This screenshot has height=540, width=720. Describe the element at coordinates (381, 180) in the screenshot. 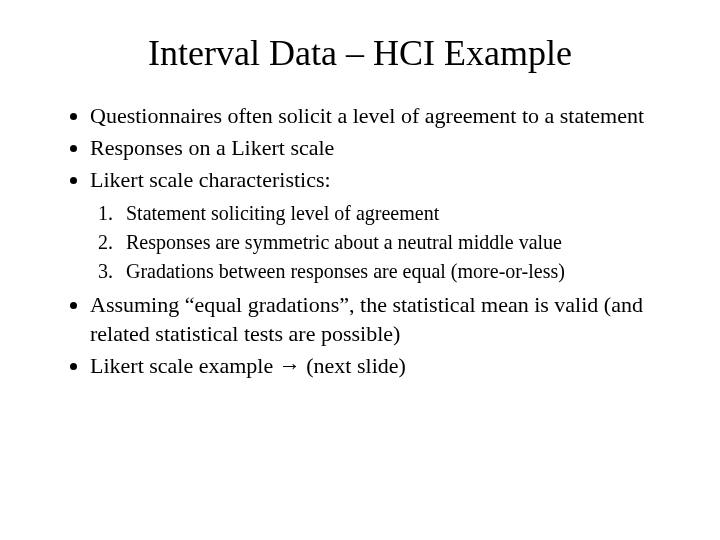

I see `bullet-item: Likert scale characteristics:` at that location.